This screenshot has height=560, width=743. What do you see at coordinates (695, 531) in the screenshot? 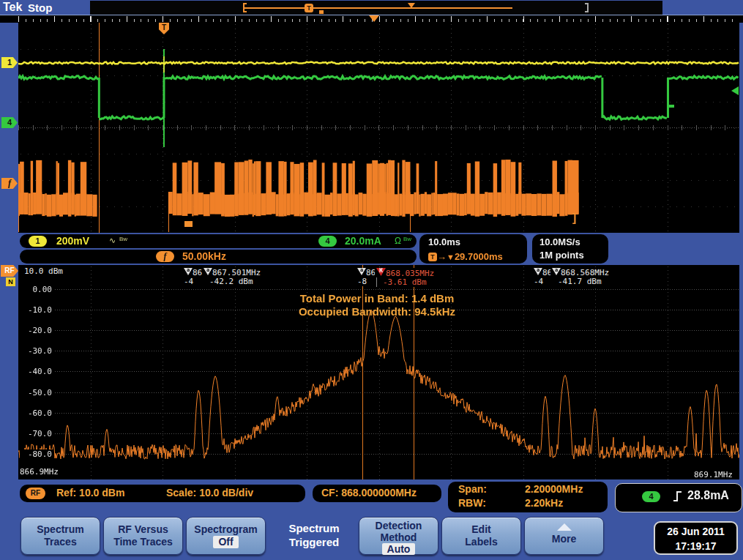
I see `date-readout: 26 Jun 2011` at bounding box center [695, 531].